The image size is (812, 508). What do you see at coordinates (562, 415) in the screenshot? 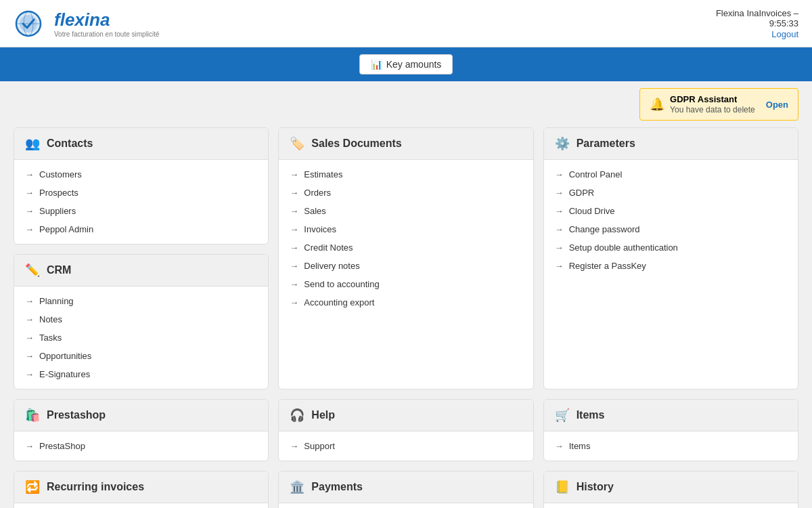
I see `items-icon: 🛒` at bounding box center [562, 415].